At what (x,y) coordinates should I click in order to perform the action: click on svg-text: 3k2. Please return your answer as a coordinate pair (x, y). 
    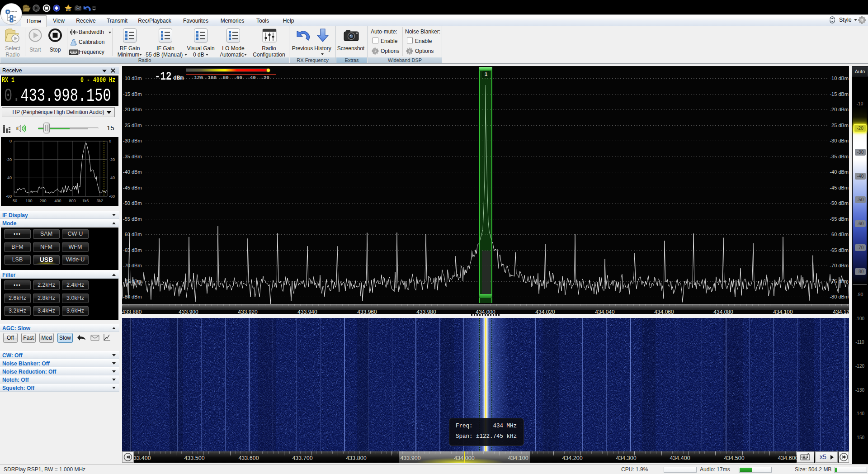
    Looking at the image, I should click on (100, 201).